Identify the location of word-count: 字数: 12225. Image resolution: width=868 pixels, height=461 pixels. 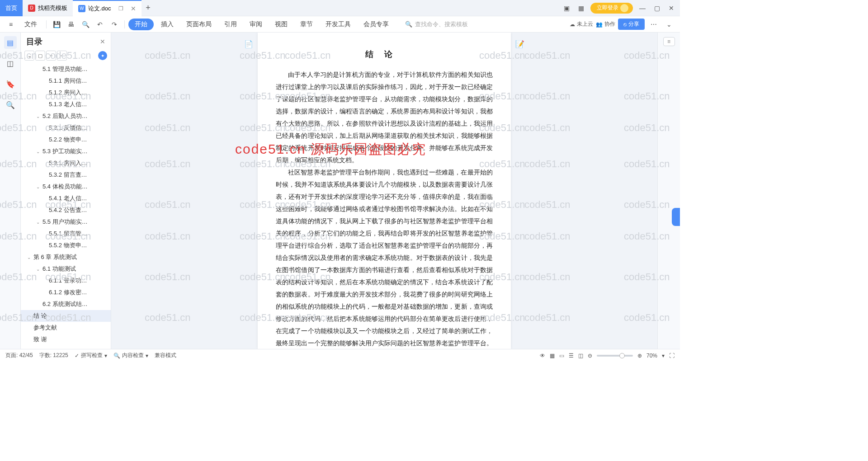
(54, 355).